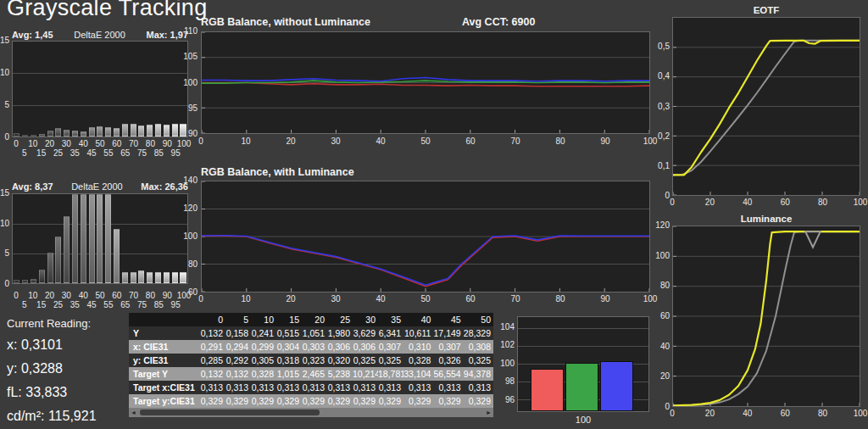 The width and height of the screenshot is (868, 429). Describe the element at coordinates (510, 400) in the screenshot. I see `y-tick-label: 96` at that location.